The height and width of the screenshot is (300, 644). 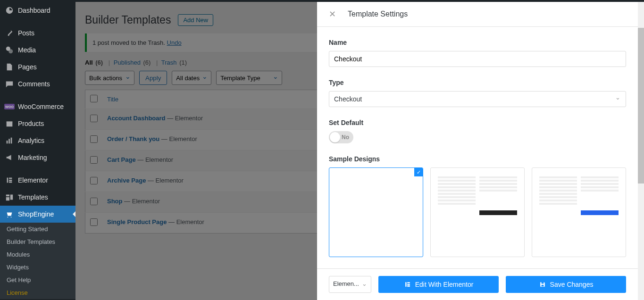 I want to click on sidebar-item-label: Marketing, so click(x=32, y=158).